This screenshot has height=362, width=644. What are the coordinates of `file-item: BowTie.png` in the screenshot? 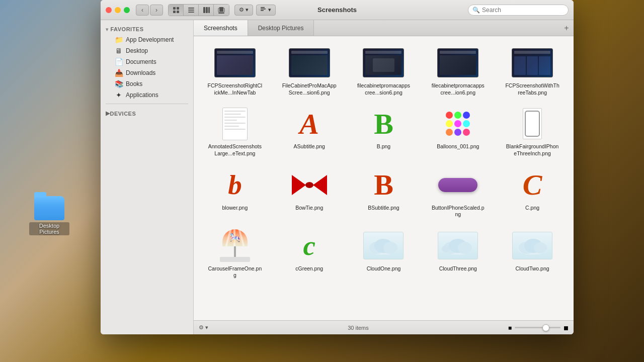 It's located at (309, 193).